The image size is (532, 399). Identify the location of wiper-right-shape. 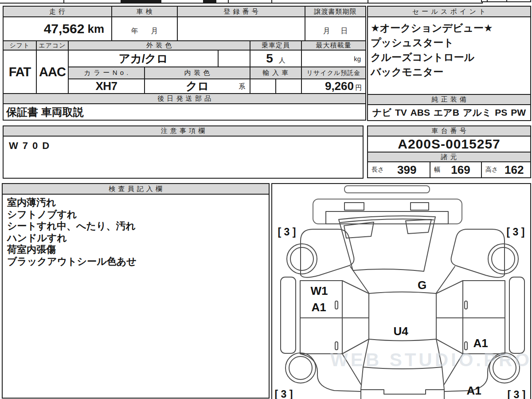
(419, 227).